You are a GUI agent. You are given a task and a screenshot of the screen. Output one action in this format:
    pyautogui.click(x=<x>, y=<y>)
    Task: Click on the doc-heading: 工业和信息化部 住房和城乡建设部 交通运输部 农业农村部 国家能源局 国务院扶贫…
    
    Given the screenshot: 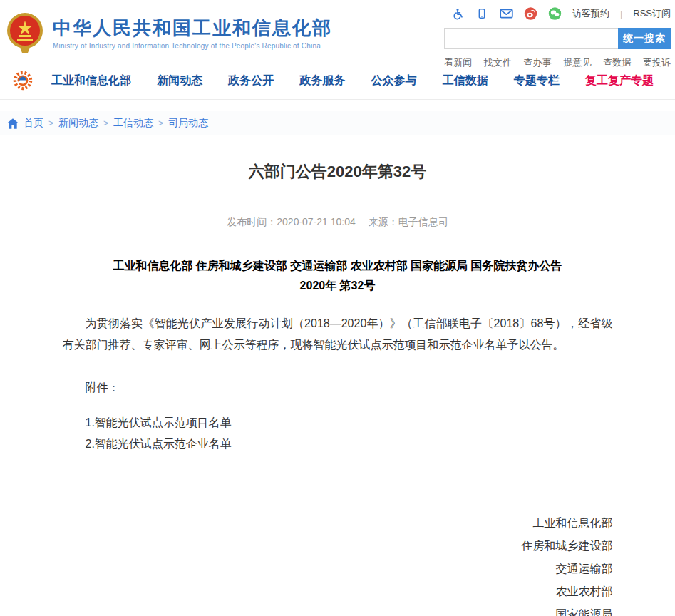 What is the action you would take?
    pyautogui.click(x=338, y=276)
    